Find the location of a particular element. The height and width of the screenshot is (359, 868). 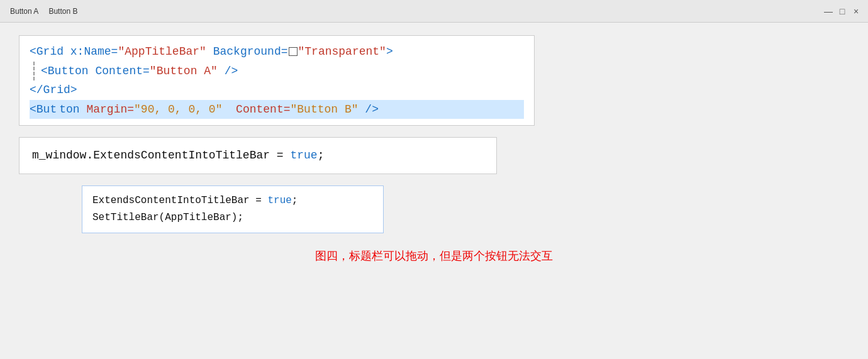

xml-button-b-selfclose: /> is located at coordinates (369, 109).